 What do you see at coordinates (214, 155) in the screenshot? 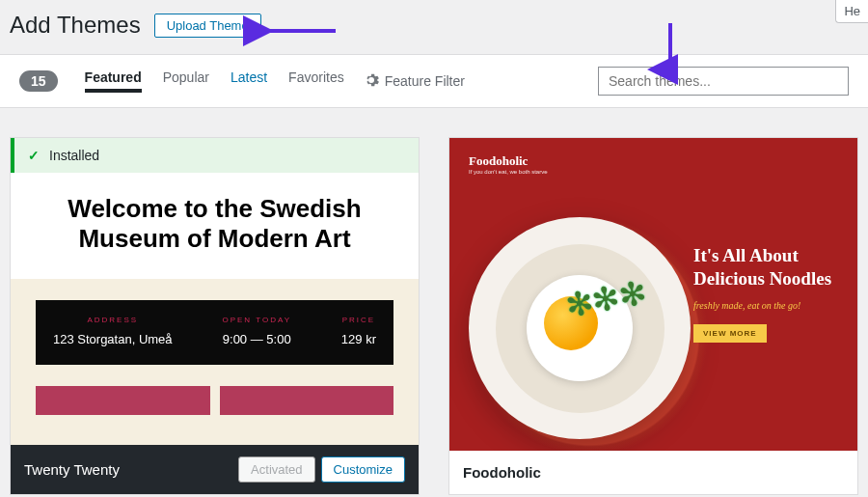
I see `installed-status-bar: ✓ Installed` at bounding box center [214, 155].